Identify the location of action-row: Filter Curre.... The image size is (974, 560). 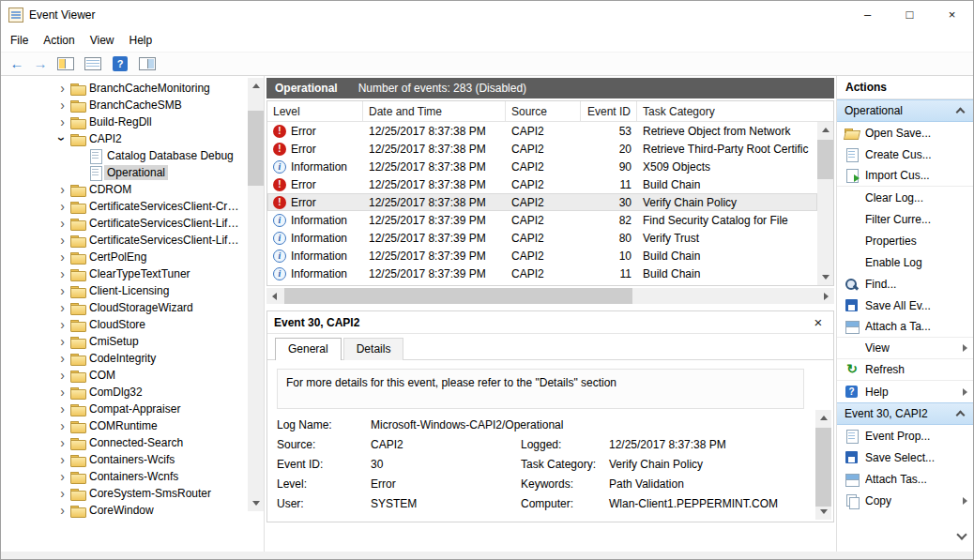
(905, 219).